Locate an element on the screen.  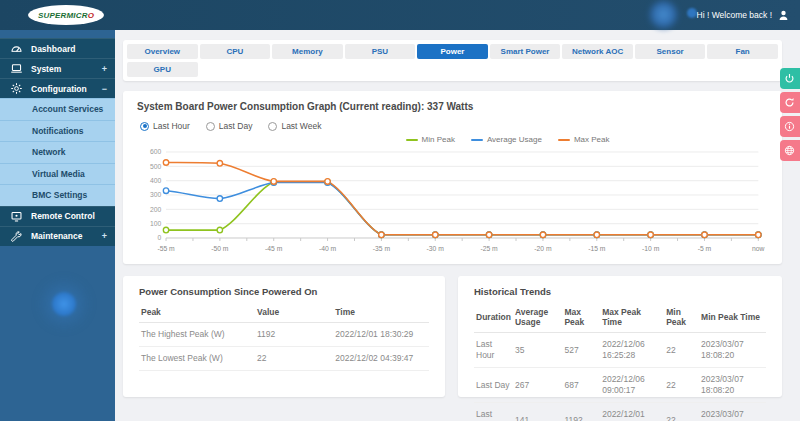
table-cell: 2022/12/01 18:30:29 is located at coordinates (381, 335).